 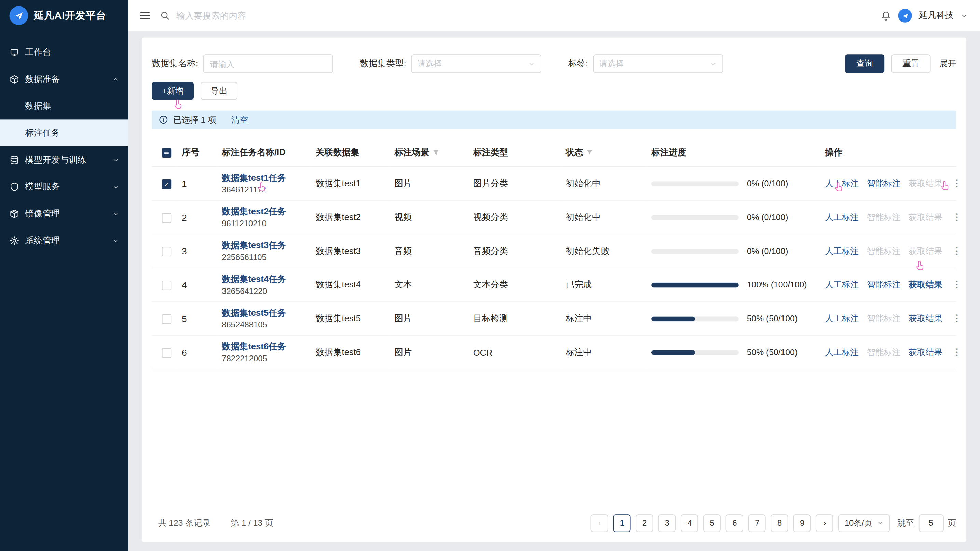 I want to click on sidebar-item-model-dev-training: 模型开发与训练, so click(x=64, y=160).